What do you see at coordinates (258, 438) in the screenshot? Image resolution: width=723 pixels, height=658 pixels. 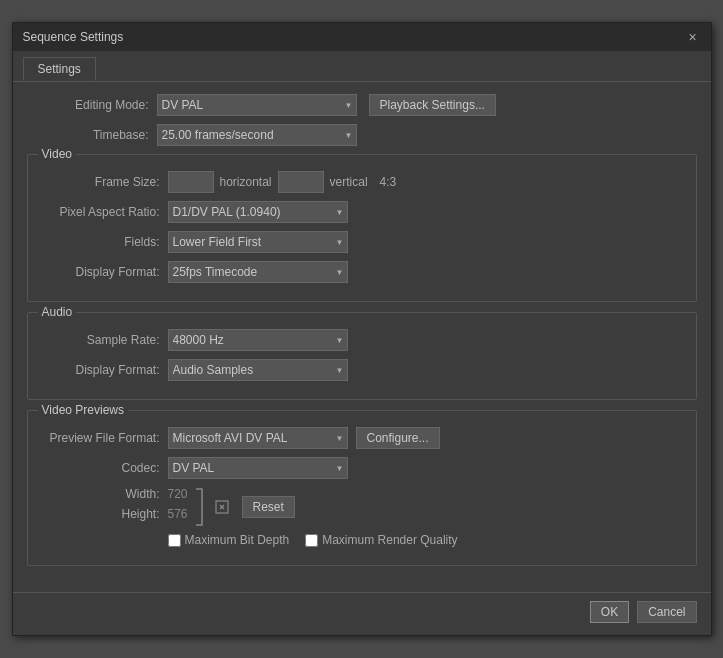 I see `preview-file-format-select: Microsoft AVI DV PAL` at bounding box center [258, 438].